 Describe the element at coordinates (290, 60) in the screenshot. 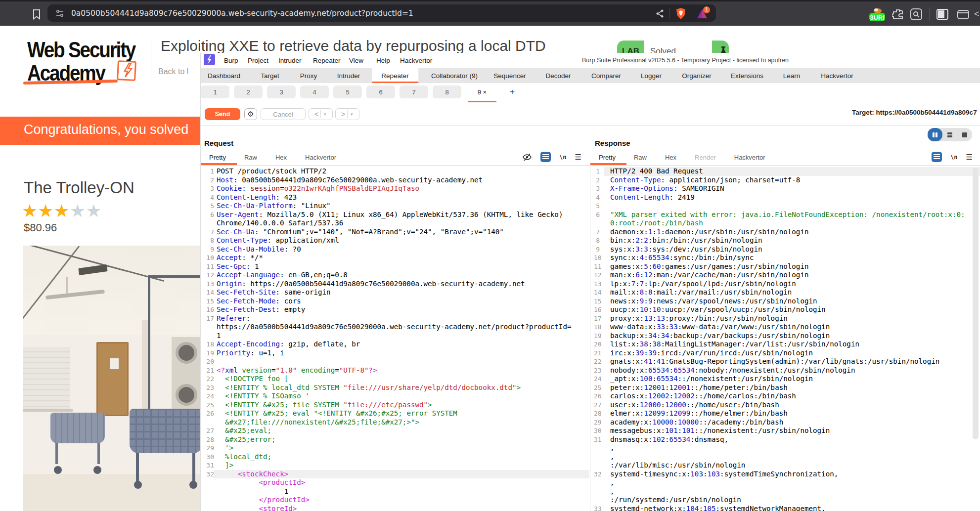

I see `menu-intruder: Intruder` at that location.